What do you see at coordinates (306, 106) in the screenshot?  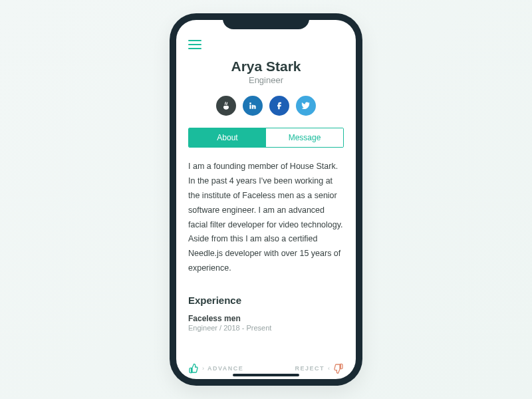 I see `twitter-icon` at bounding box center [306, 106].